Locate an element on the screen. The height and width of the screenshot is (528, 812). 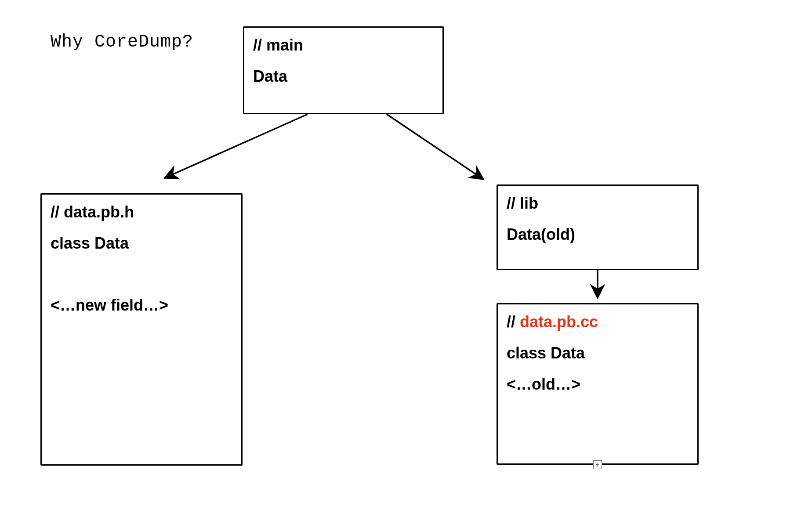
box-header: // data.pb.h class Data <…new field…> is located at coordinates (141, 329).